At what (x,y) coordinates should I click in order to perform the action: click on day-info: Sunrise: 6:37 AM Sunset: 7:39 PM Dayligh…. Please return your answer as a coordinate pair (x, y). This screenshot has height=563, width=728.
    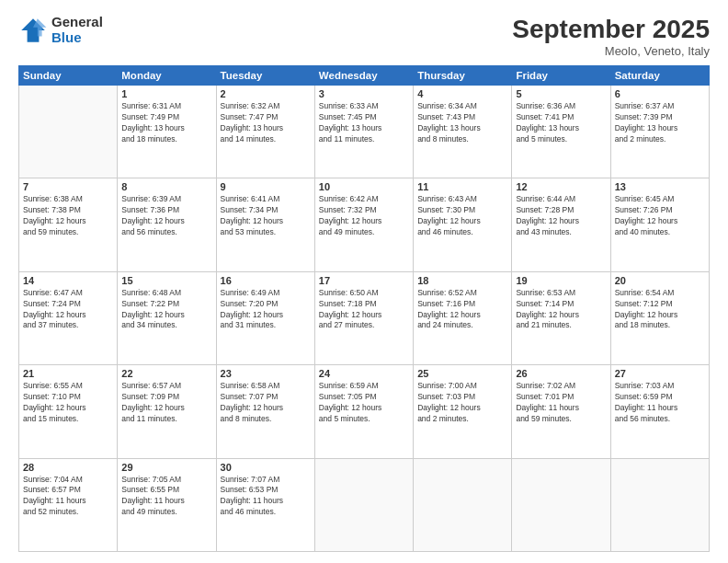
    Looking at the image, I should click on (660, 123).